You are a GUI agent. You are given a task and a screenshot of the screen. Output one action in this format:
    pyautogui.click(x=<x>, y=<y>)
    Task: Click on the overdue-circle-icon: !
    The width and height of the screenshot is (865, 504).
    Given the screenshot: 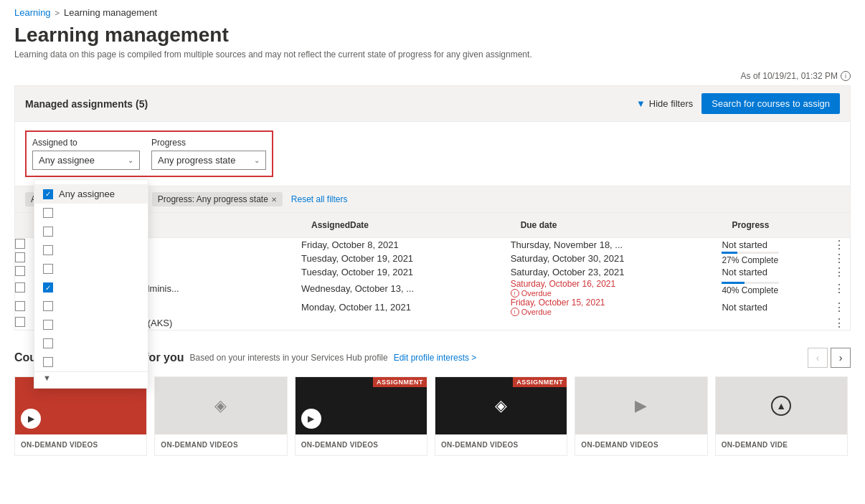 What is the action you would take?
    pyautogui.click(x=515, y=293)
    